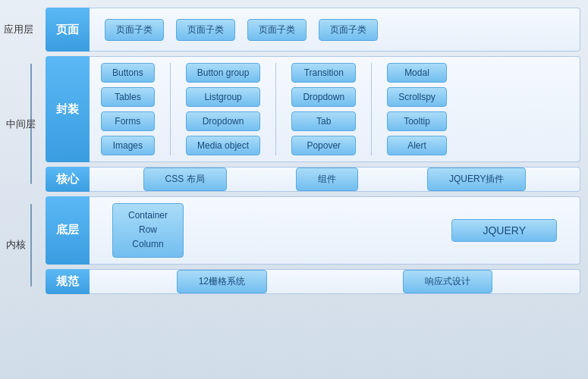 The width and height of the screenshot is (588, 379). I want to click on btn-forms: Forms, so click(127, 121).